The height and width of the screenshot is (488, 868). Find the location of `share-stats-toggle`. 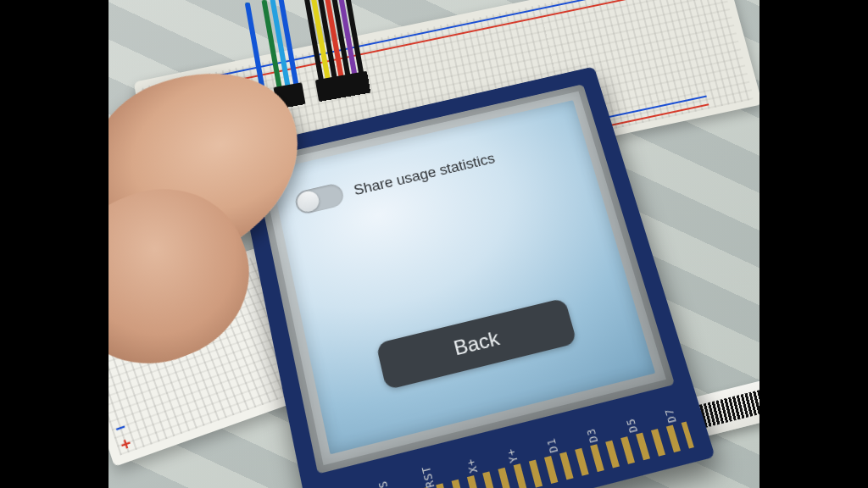

share-stats-toggle is located at coordinates (319, 199).